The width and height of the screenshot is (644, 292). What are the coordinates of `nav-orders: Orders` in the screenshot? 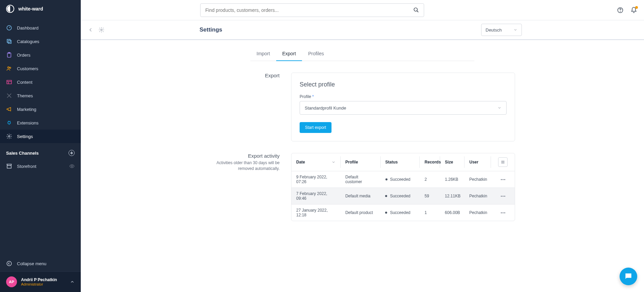 It's located at (40, 55).